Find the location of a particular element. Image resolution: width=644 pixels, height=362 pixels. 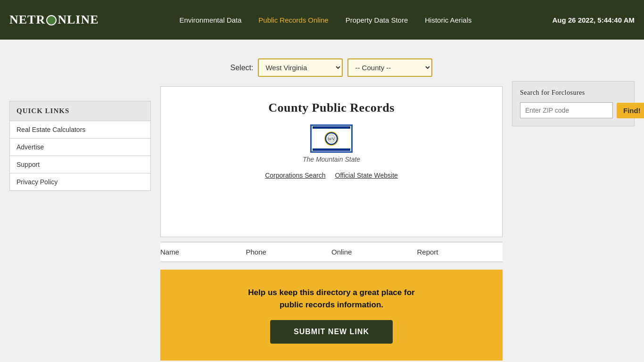

nav-public-records-online: Public Records Online is located at coordinates (293, 20).